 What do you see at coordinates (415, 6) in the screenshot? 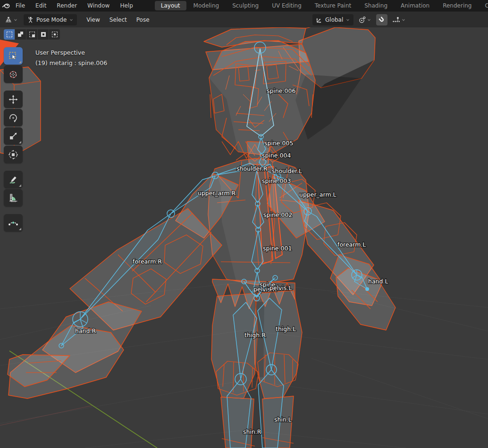
I see `tab-animation: Animation` at bounding box center [415, 6].